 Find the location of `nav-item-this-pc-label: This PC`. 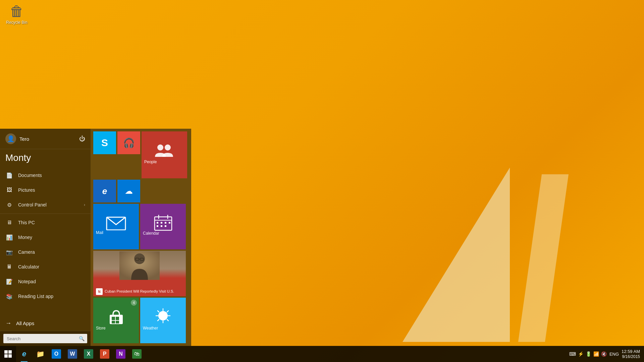

nav-item-this-pc-label: This PC is located at coordinates (52, 223).